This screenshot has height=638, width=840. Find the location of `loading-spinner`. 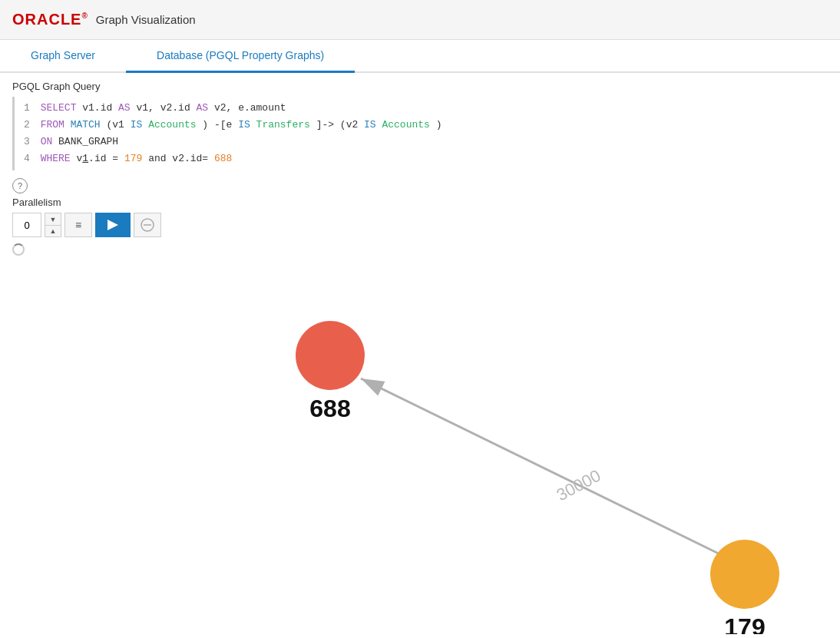

loading-spinner is located at coordinates (18, 250).